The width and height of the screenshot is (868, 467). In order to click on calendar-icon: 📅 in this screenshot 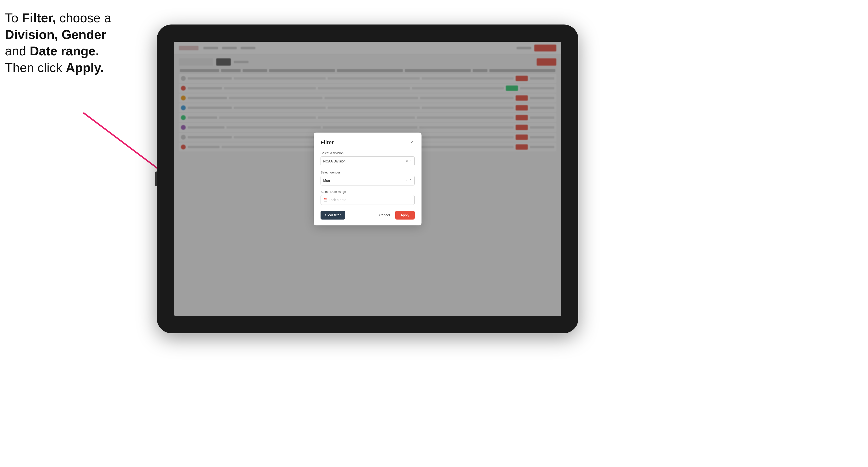, I will do `click(326, 200)`.